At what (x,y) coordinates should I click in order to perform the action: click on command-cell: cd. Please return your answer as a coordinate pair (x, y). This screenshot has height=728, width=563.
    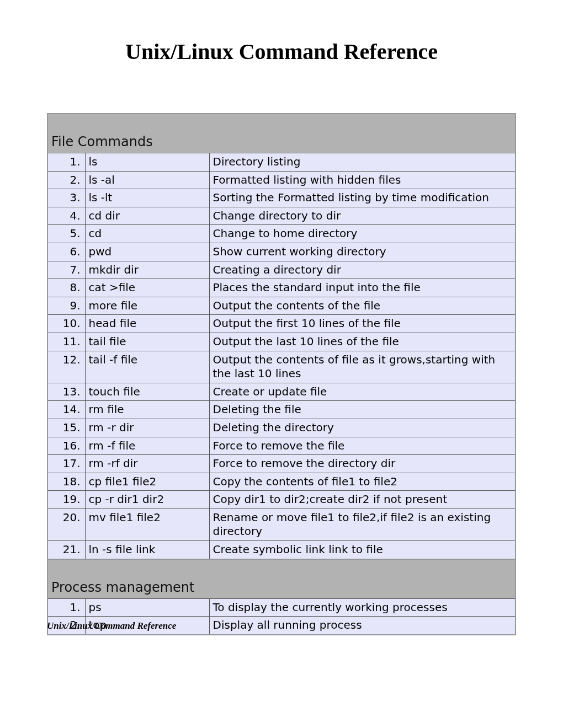
    Looking at the image, I should click on (147, 234).